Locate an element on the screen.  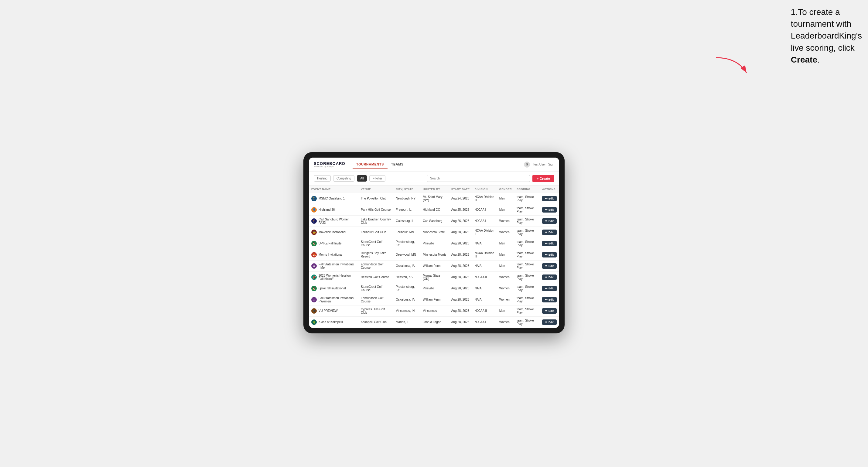
table-row: 🦊 Morris Invitational Ruttger's Bay Lake… is located at coordinates (434, 255).